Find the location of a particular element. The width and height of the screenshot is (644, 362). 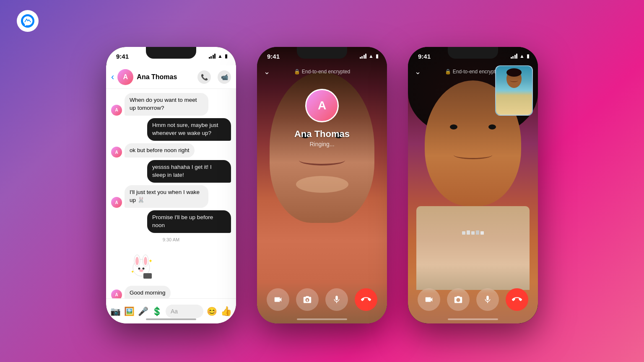

message-row: A ok but before noon right is located at coordinates (171, 151).